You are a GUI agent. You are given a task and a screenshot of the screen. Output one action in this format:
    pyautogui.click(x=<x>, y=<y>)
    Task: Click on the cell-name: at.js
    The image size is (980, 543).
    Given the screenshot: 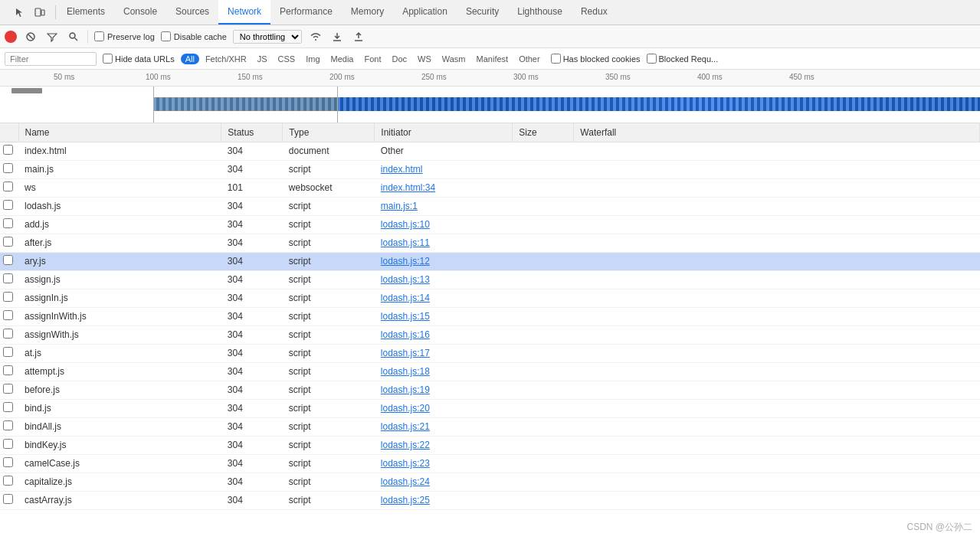 What is the action you would take?
    pyautogui.click(x=120, y=353)
    